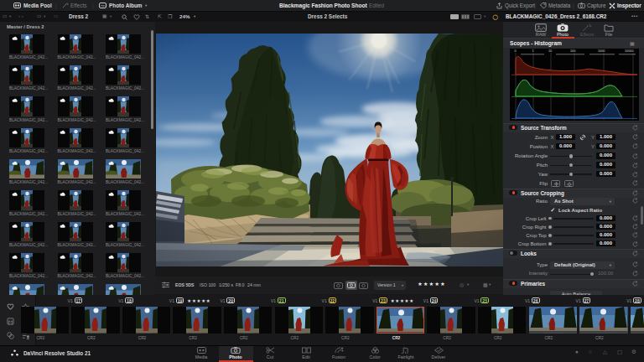 This screenshot has width=644, height=362. I want to click on svg-text: 10, so click(550, 51).